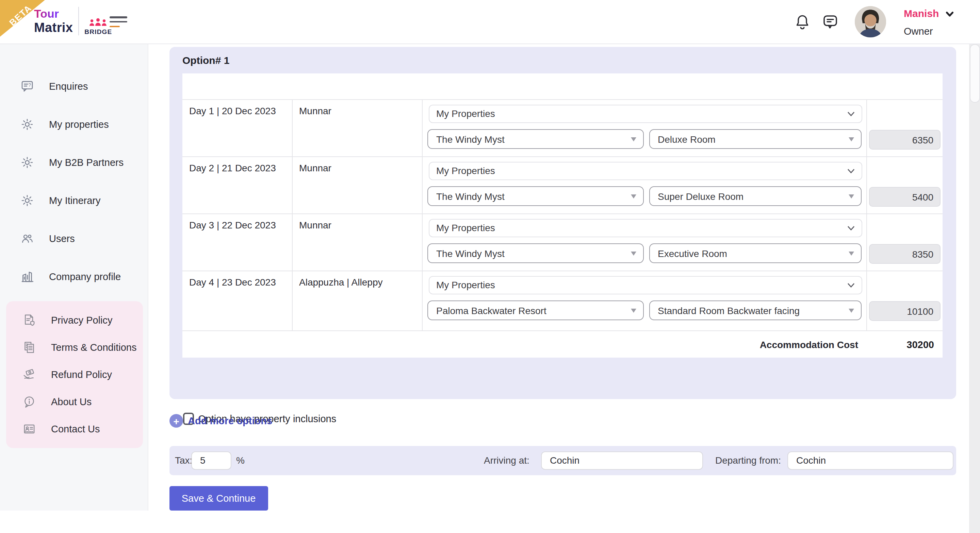 This screenshot has height=533, width=980. Describe the element at coordinates (206, 60) in the screenshot. I see `option-panel-title: Option# 1` at that location.